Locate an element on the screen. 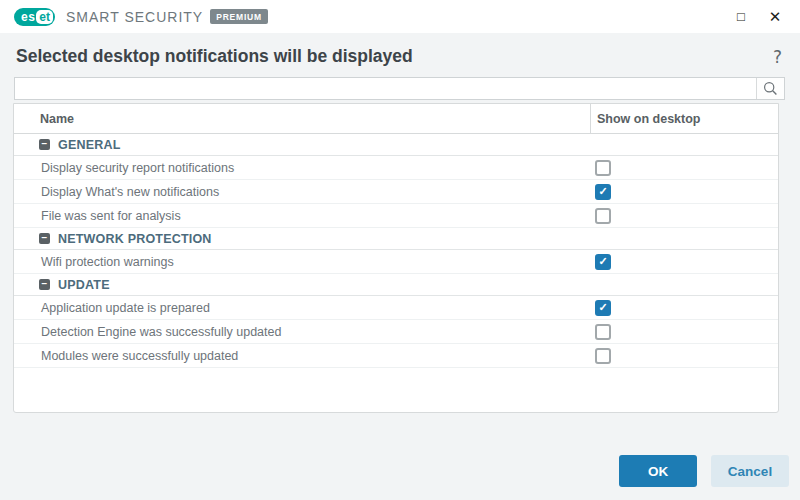  search-icon is located at coordinates (770, 88).